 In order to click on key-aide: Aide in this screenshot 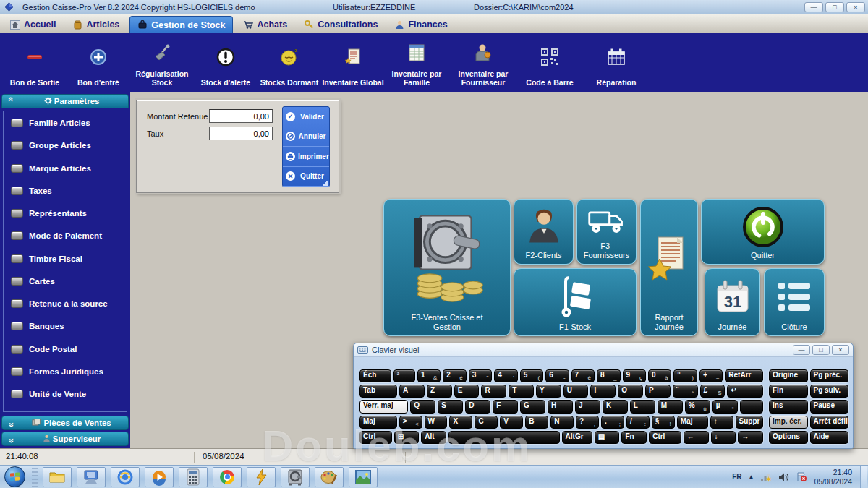, I will do `click(830, 437)`.